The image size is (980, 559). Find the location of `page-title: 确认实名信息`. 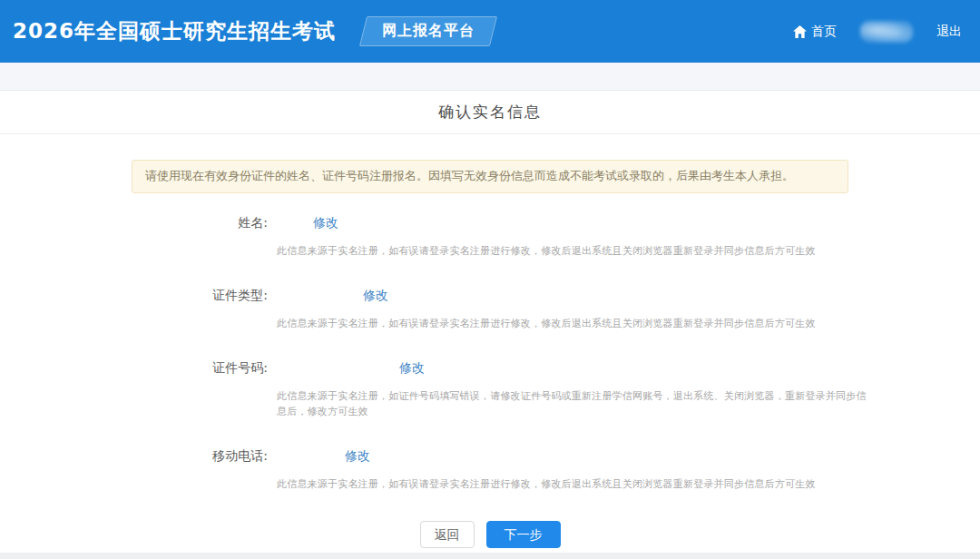

page-title: 确认实名信息 is located at coordinates (490, 113).